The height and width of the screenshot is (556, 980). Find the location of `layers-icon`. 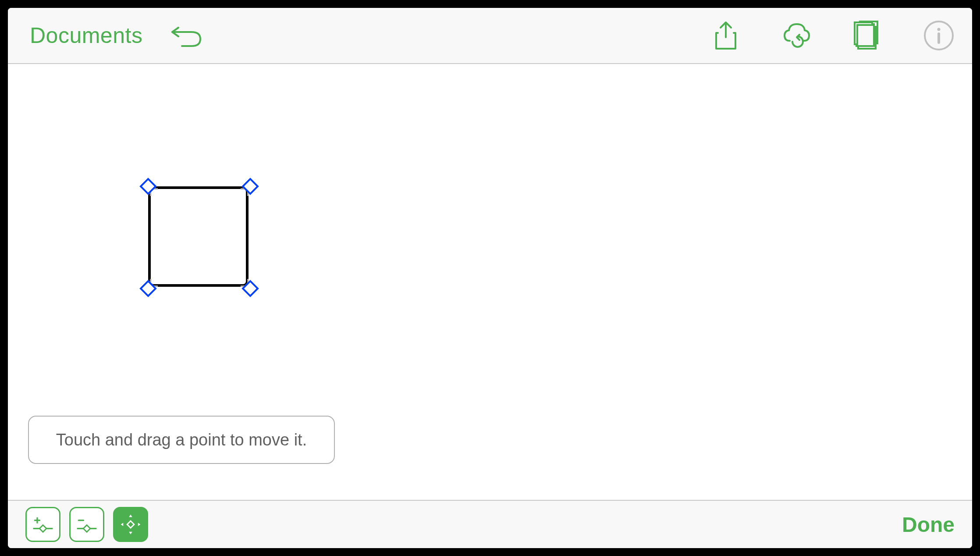

layers-icon is located at coordinates (868, 36).